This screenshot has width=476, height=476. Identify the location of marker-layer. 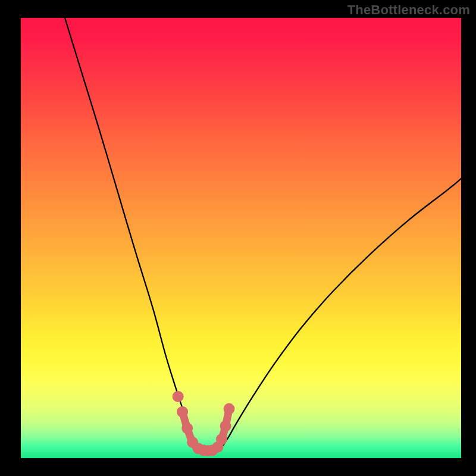
(203, 424).